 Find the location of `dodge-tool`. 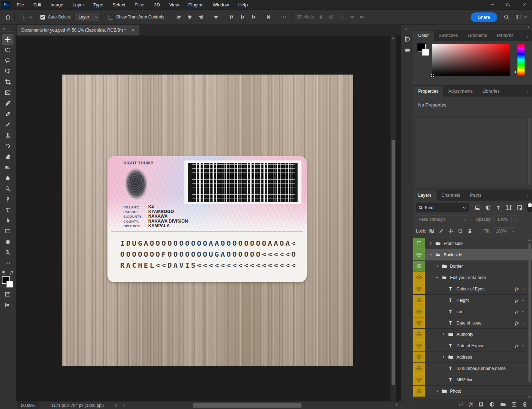

dodge-tool is located at coordinates (8, 189).